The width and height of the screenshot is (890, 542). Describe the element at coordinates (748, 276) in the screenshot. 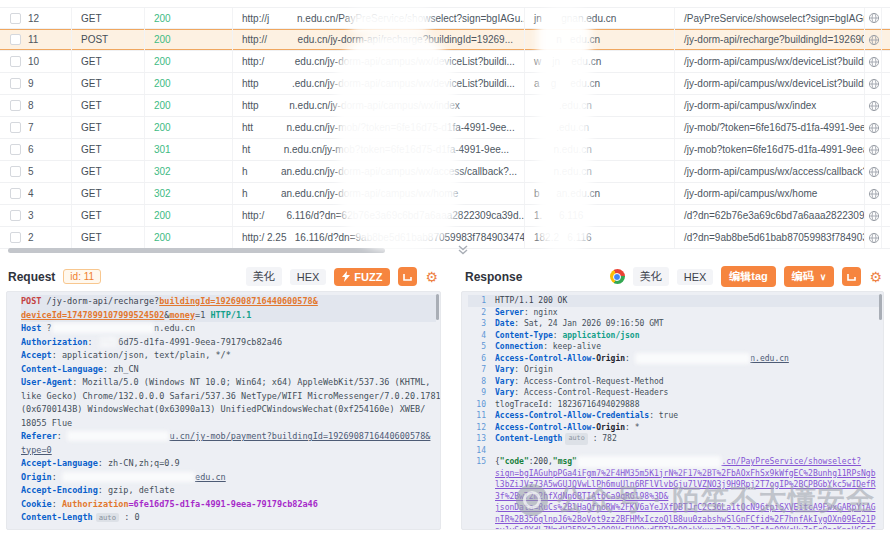

I see `edit-tag-button: 编辑tag` at that location.